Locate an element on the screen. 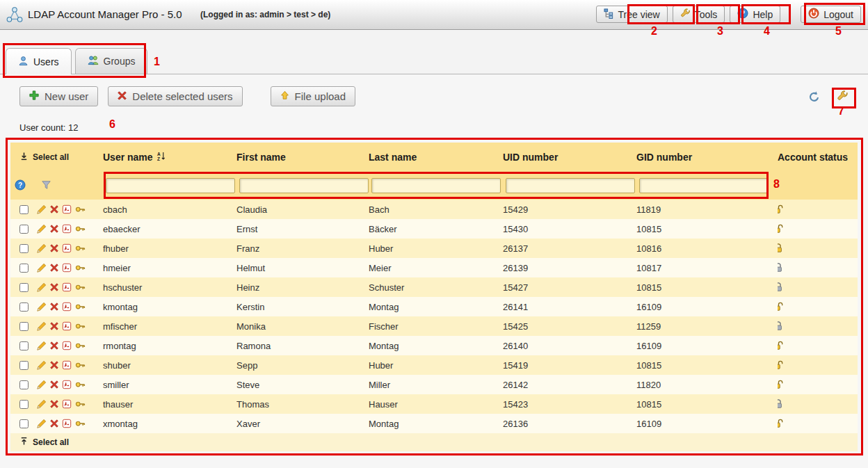 This screenshot has width=868, height=468. filter-input-user-name is located at coordinates (170, 186).